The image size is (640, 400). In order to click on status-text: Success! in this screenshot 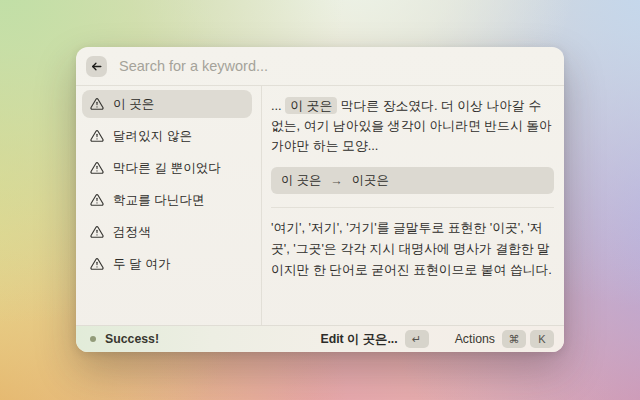, I will do `click(132, 339)`.